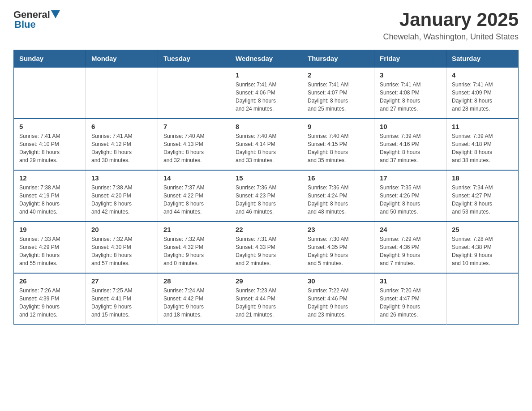 The width and height of the screenshot is (532, 411). Describe the element at coordinates (482, 75) in the screenshot. I see `day-number: 4` at that location.